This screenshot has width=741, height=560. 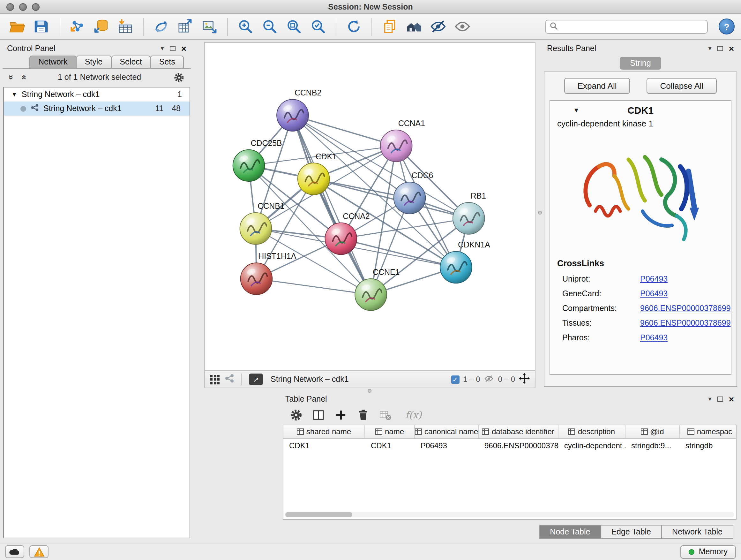 What do you see at coordinates (653, 445) in the screenshot?
I see `table-cell: stringdb:9...` at bounding box center [653, 445].